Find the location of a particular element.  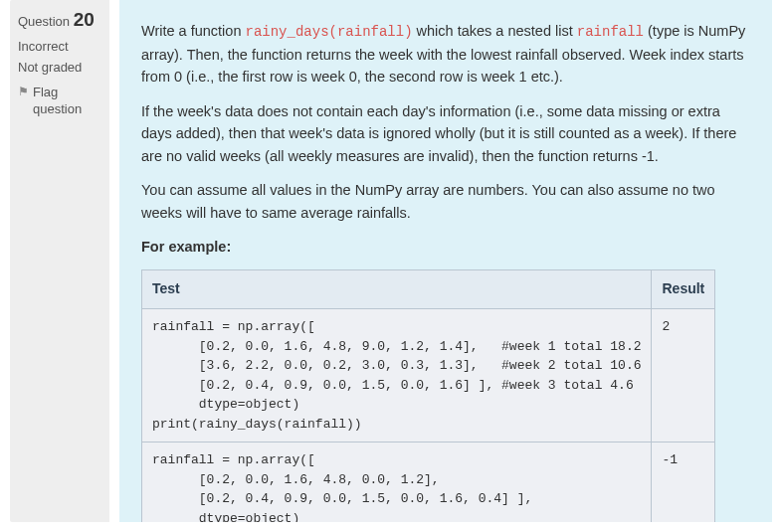

cell-test: rainfall = np.array([ [0.2, 0.0, 1.6, 4.… is located at coordinates (397, 482).